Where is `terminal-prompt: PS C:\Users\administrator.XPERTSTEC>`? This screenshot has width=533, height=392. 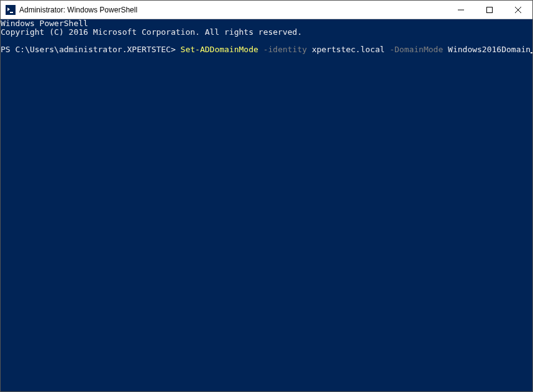
terminal-prompt: PS C:\Users\administrator.XPERTSTEC> is located at coordinates (91, 50).